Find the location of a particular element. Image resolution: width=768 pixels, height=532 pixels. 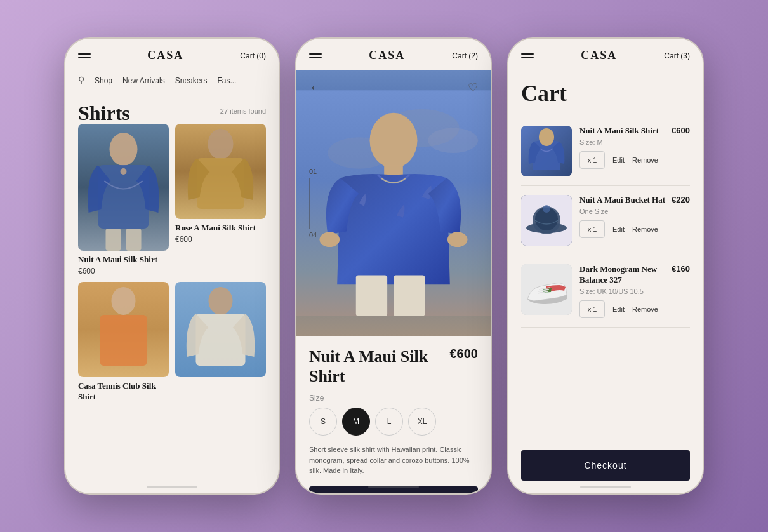

slide-top: 01 is located at coordinates (313, 171).